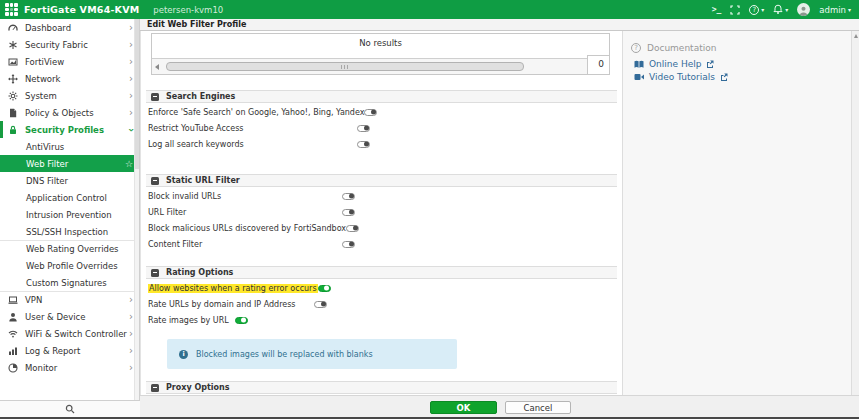 Image resolution: width=859 pixels, height=419 pixels. Describe the element at coordinates (44, 62) in the screenshot. I see `sidebar-item-label: FortiView` at that location.